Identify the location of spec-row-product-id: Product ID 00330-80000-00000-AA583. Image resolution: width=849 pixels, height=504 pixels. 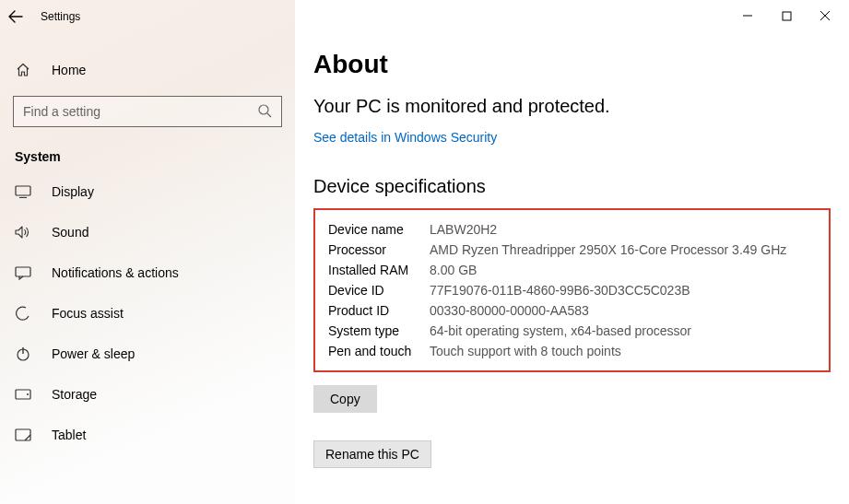
(572, 311).